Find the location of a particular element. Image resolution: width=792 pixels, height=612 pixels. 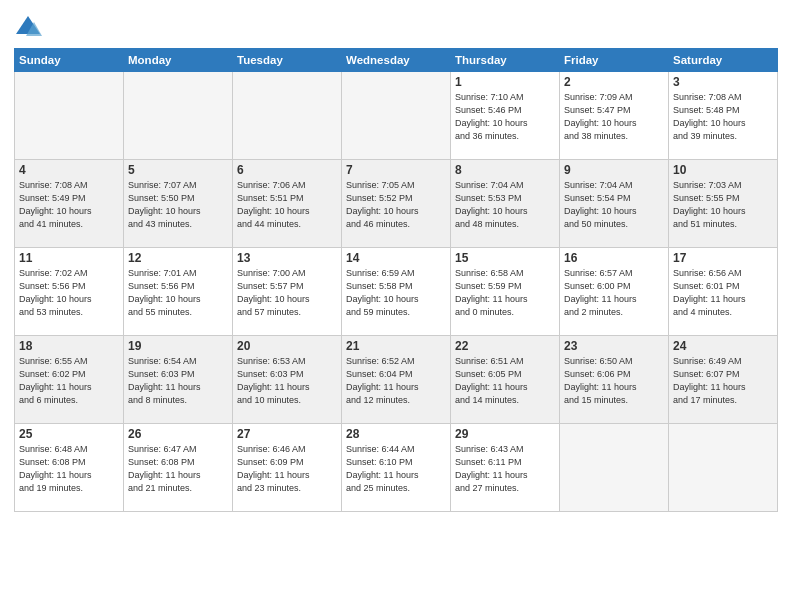

calendar-week-row: 4Sunrise: 7:08 AMSunset: 5:49 PMDaylight… is located at coordinates (396, 204).